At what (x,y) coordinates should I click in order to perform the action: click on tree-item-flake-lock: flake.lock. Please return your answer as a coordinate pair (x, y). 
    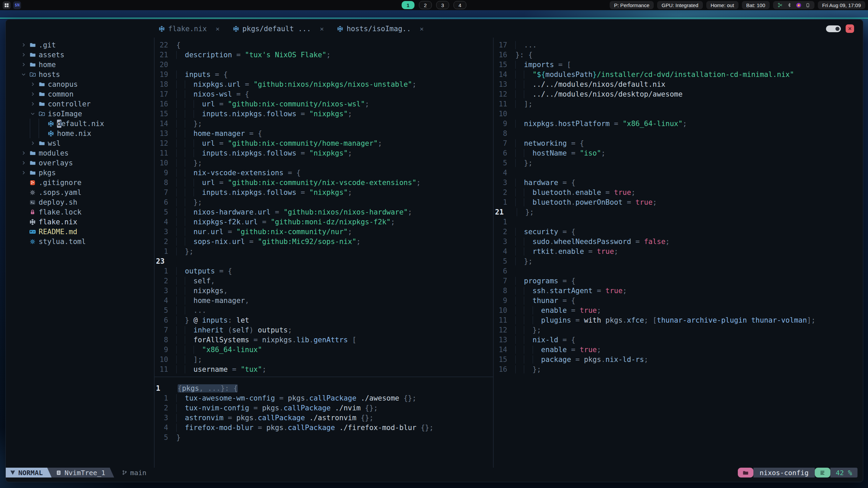
    Looking at the image, I should click on (80, 212).